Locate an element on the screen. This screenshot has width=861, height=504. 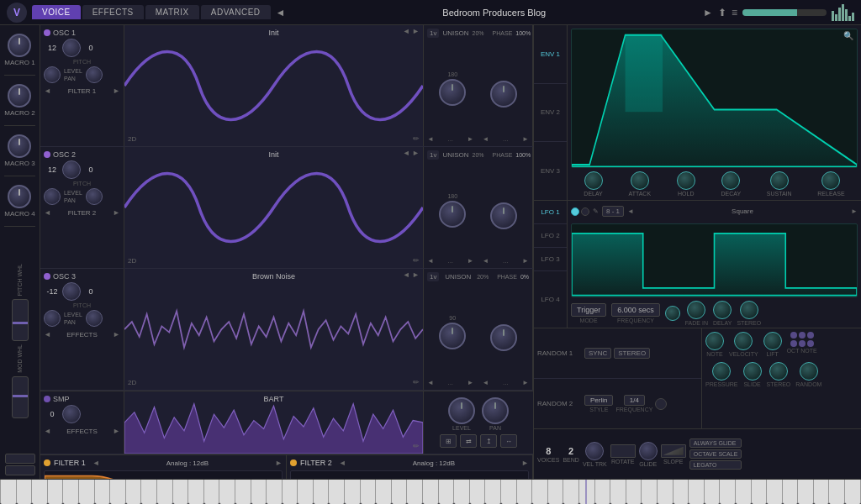
smp-waveform: BART ✏ is located at coordinates (274, 423).